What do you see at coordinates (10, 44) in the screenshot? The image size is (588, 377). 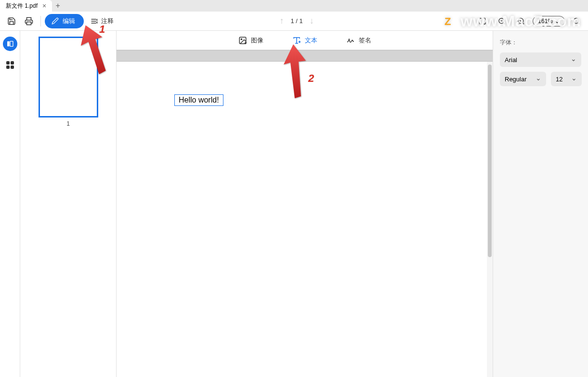 I see `thumbnails-panel-button` at bounding box center [10, 44].